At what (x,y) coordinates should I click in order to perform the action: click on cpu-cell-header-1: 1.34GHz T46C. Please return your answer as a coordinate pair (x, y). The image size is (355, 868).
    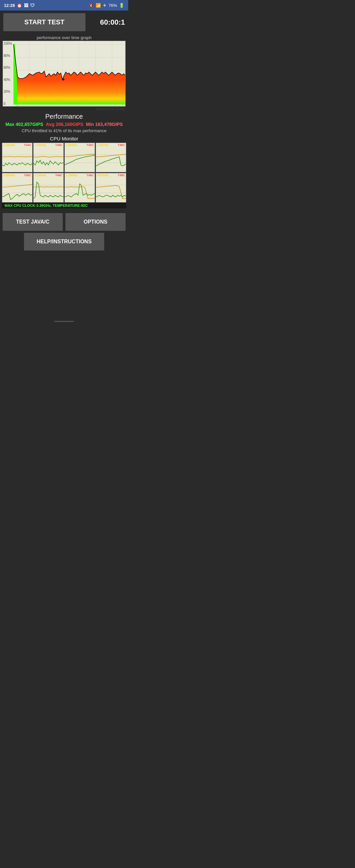
    Looking at the image, I should click on (49, 145).